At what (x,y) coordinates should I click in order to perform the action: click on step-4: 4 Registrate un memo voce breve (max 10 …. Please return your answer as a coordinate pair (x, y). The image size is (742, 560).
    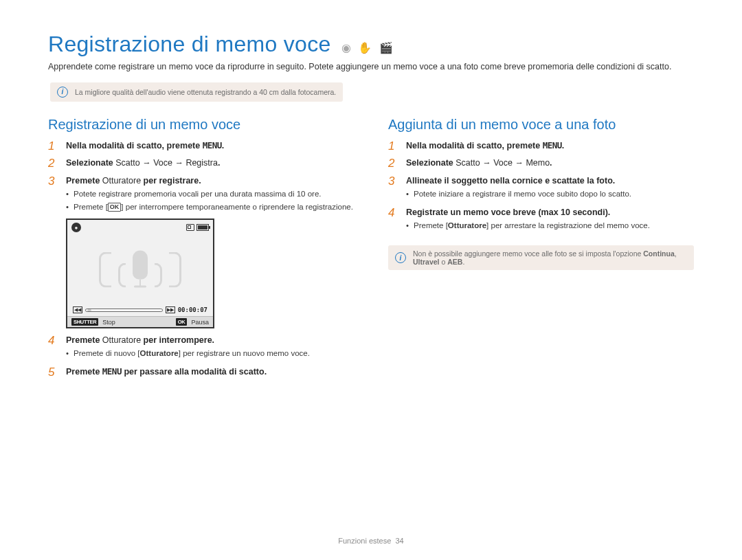
    Looking at the image, I should click on (541, 220).